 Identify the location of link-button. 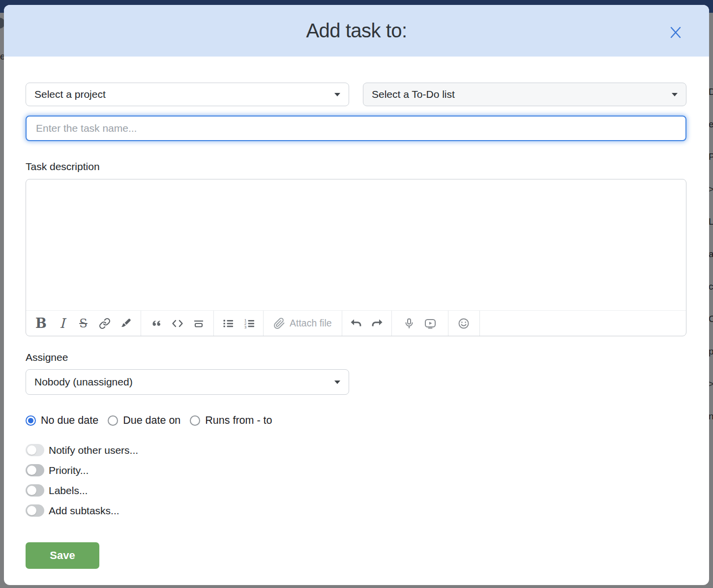
(104, 323).